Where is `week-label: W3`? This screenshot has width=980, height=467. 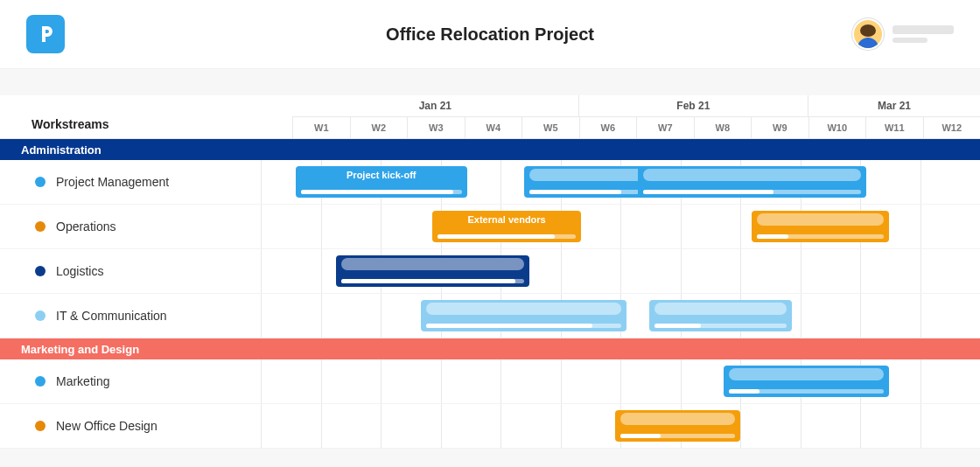
week-label: W3 is located at coordinates (436, 128).